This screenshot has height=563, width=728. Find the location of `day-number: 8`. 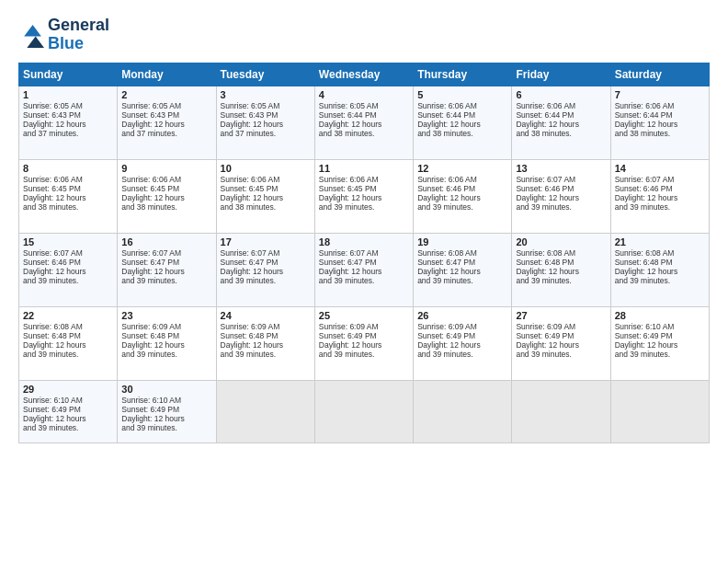

day-number: 8 is located at coordinates (68, 168).